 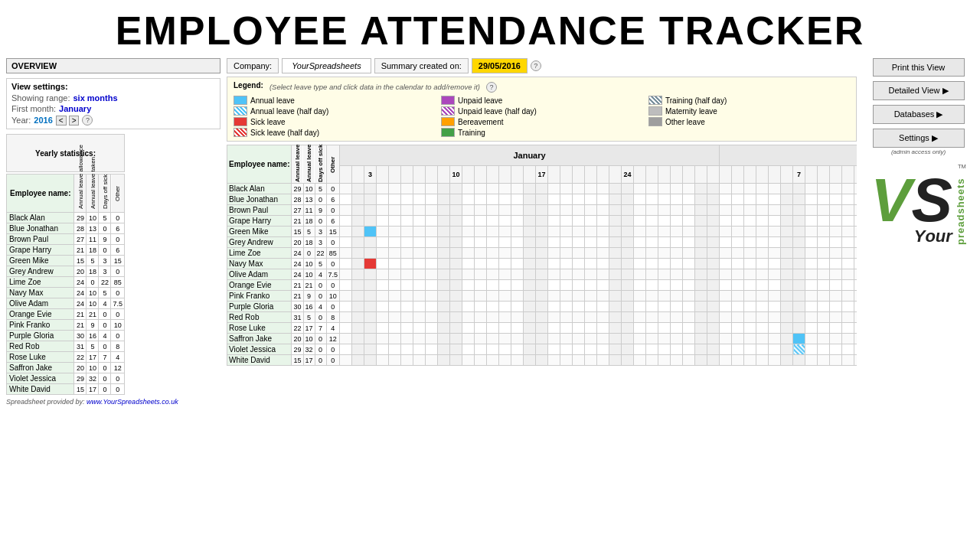 What do you see at coordinates (444, 253) in the screenshot?
I see `cell-6-m0-d9` at bounding box center [444, 253].